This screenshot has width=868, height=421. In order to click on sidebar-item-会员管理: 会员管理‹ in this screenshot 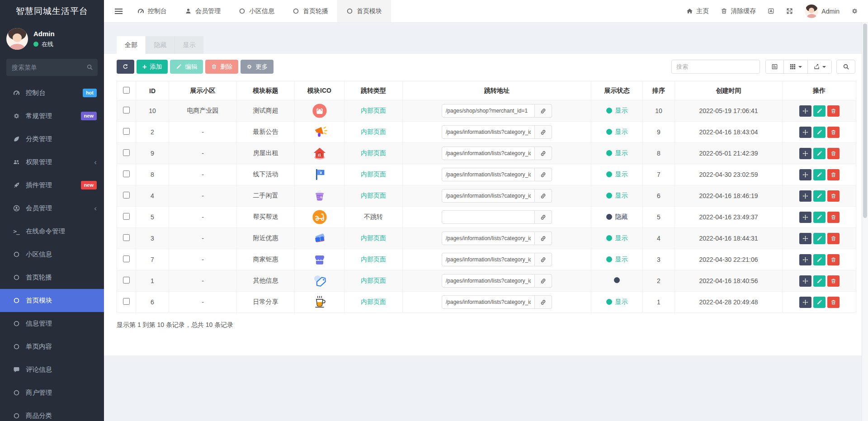, I will do `click(52, 208)`.